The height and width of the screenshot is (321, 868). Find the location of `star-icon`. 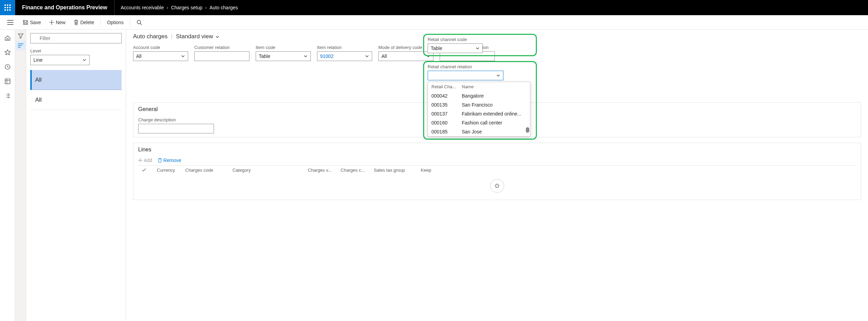

star-icon is located at coordinates (8, 52).